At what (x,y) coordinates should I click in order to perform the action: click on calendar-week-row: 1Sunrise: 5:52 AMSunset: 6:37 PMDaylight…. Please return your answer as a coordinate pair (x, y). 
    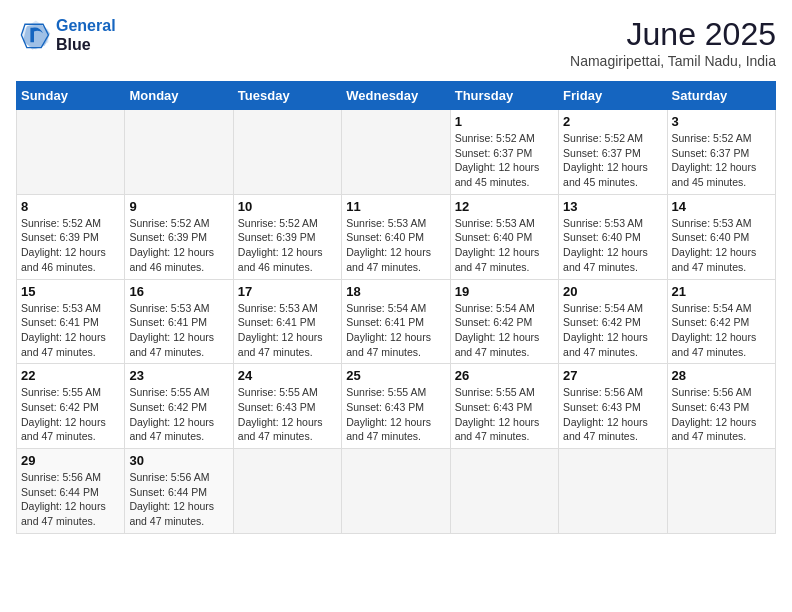
    Looking at the image, I should click on (396, 152).